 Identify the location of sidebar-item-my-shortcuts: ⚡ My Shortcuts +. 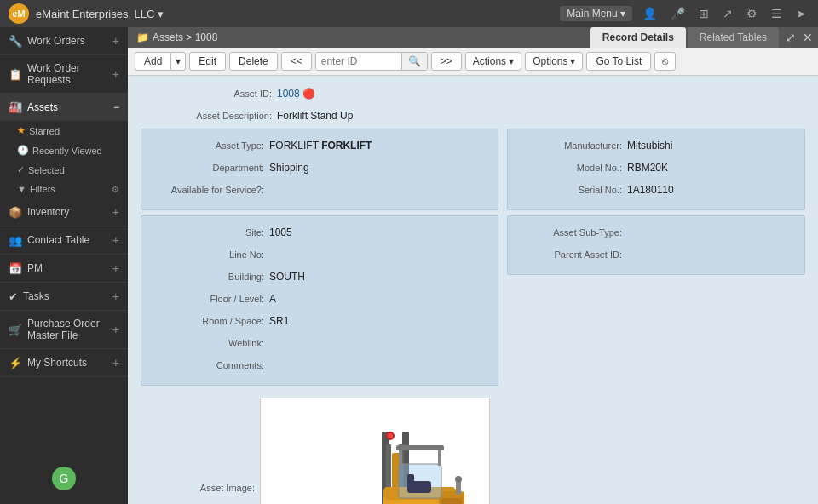
(64, 363).